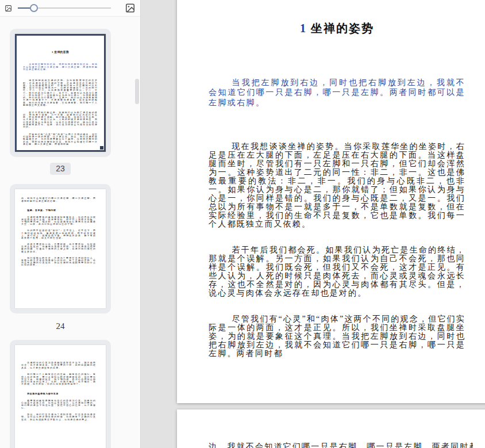  Describe the element at coordinates (303, 28) in the screenshot. I see `chapter-number: 1` at that location.